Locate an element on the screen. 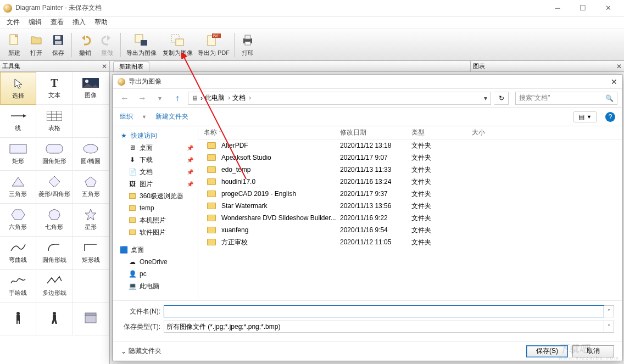 The height and width of the screenshot is (364, 624). menu-insert: 插入 is located at coordinates (79, 22).